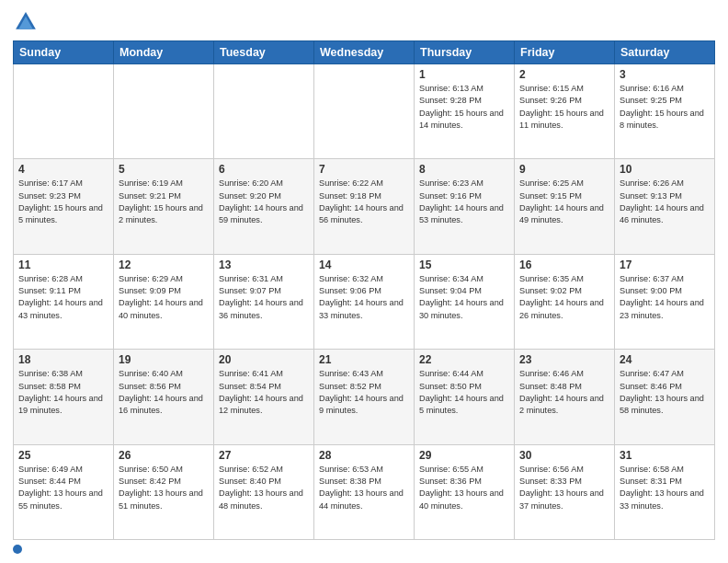 Image resolution: width=728 pixels, height=563 pixels. Describe the element at coordinates (63, 265) in the screenshot. I see `day-number: 11` at that location.